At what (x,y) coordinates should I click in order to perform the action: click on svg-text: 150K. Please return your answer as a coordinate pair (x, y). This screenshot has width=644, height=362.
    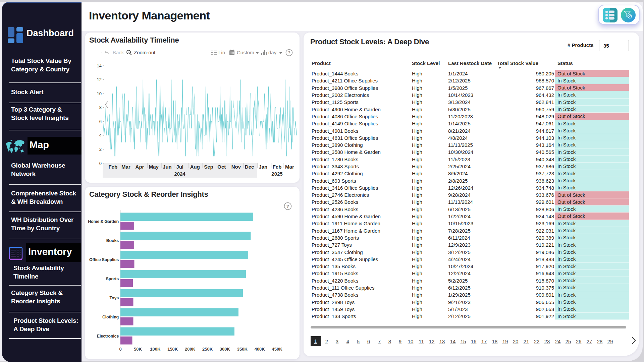
    Looking at the image, I should click on (173, 349).